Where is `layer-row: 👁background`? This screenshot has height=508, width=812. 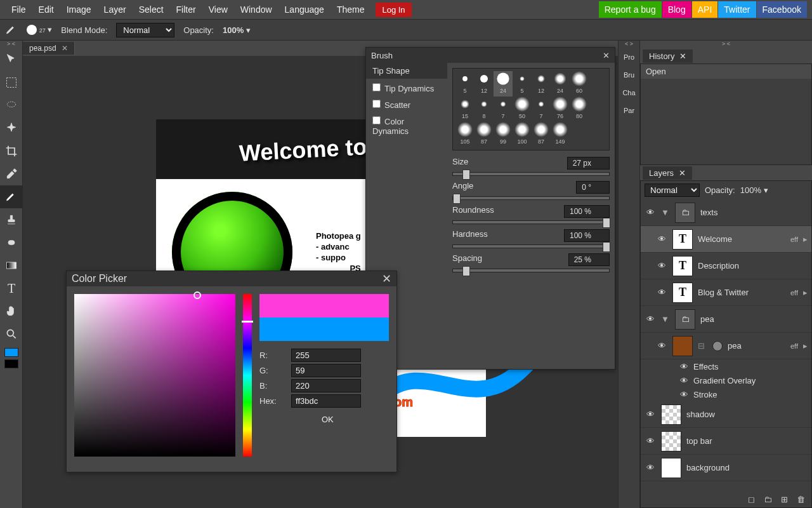
layer-row: 👁background is located at coordinates (726, 468).